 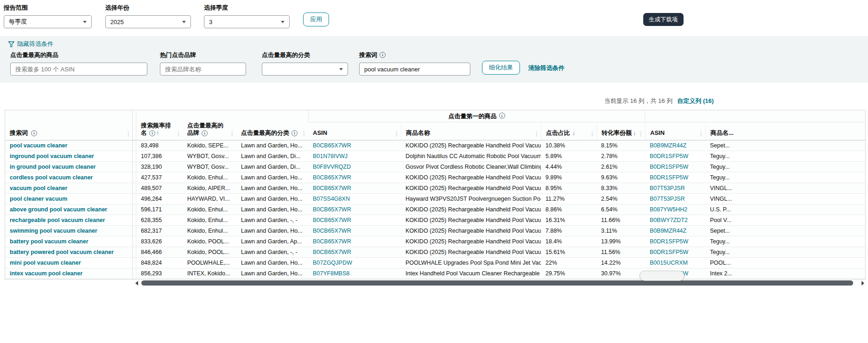 What do you see at coordinates (355, 156) in the screenshot?
I see `asin-link: B01N78IVWJ` at bounding box center [355, 156].